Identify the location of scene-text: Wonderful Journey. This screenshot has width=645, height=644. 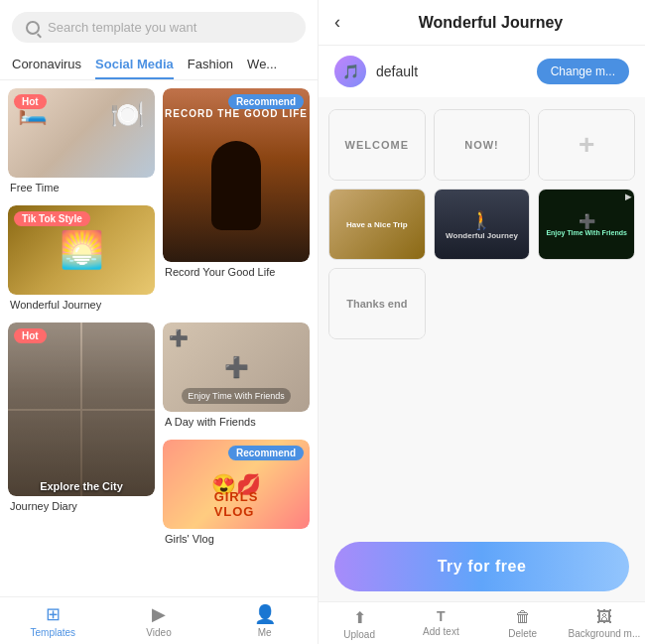
(482, 236).